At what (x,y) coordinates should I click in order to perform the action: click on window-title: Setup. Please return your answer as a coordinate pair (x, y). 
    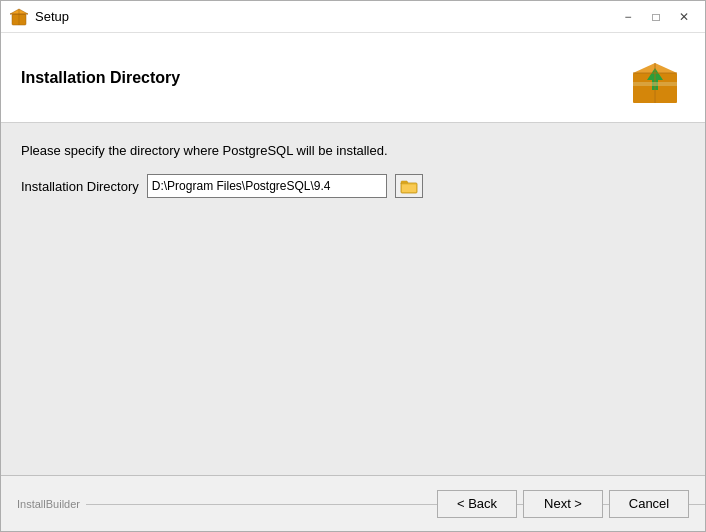
    Looking at the image, I should click on (325, 16).